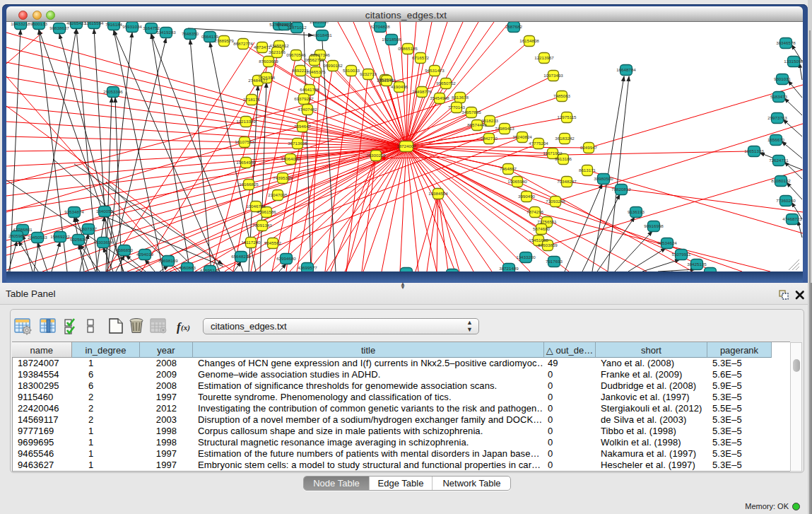  I want to click on svg-text: 5183473, so click(779, 96).